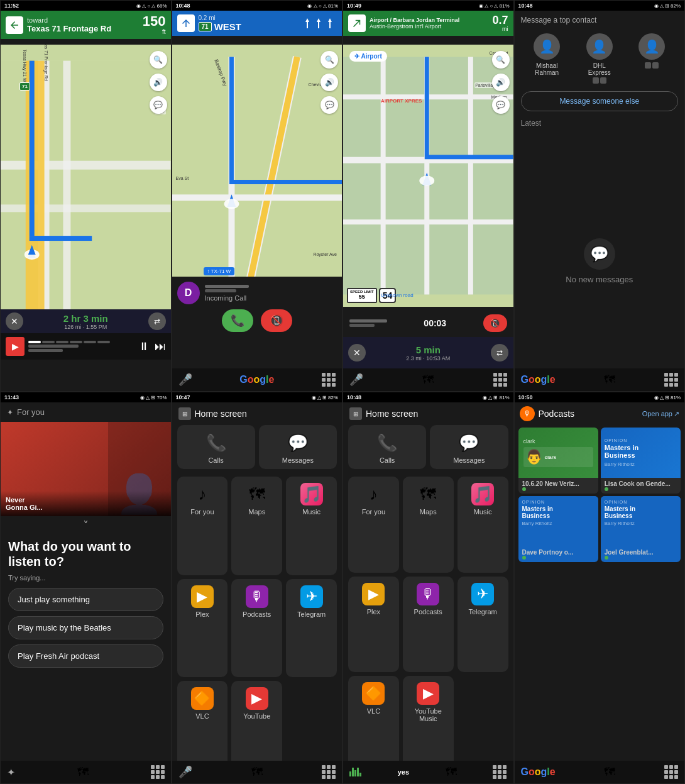  I want to click on maps-icon-8: 🗺, so click(610, 772).